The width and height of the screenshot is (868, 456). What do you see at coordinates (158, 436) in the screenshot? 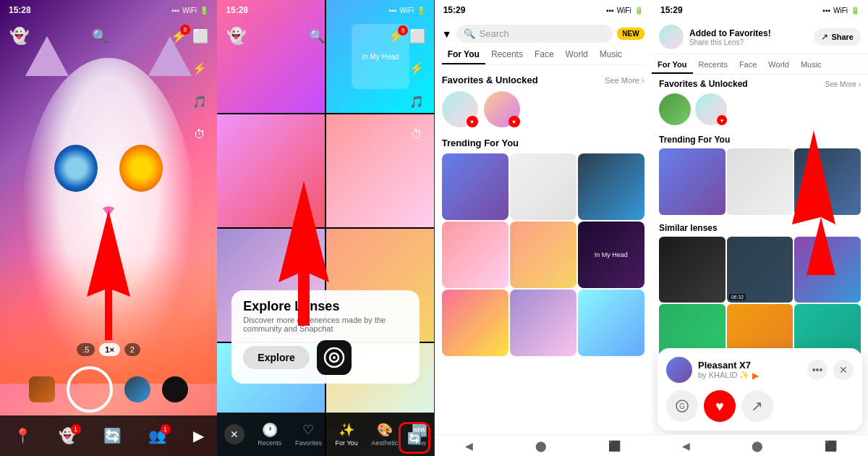
I see `nav-friends: 👥 1` at bounding box center [158, 436].